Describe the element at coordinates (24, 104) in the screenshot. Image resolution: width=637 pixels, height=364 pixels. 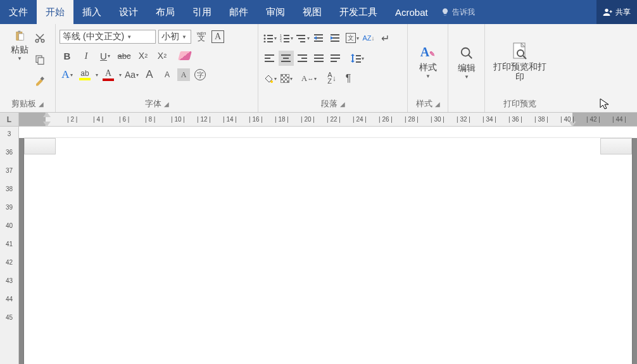
I see `clipboard-group-label: 剪贴板` at that location.